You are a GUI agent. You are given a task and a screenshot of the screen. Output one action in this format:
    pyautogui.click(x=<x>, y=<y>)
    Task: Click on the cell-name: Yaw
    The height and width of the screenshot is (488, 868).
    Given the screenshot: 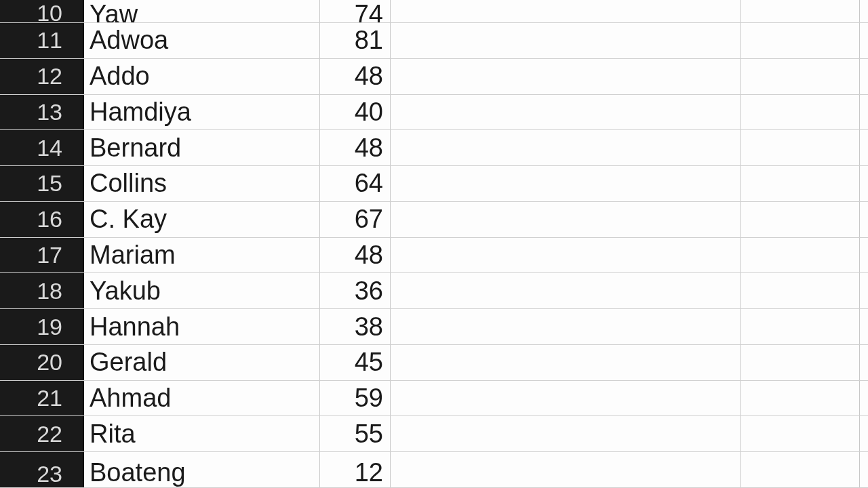 What is the action you would take?
    pyautogui.click(x=202, y=11)
    